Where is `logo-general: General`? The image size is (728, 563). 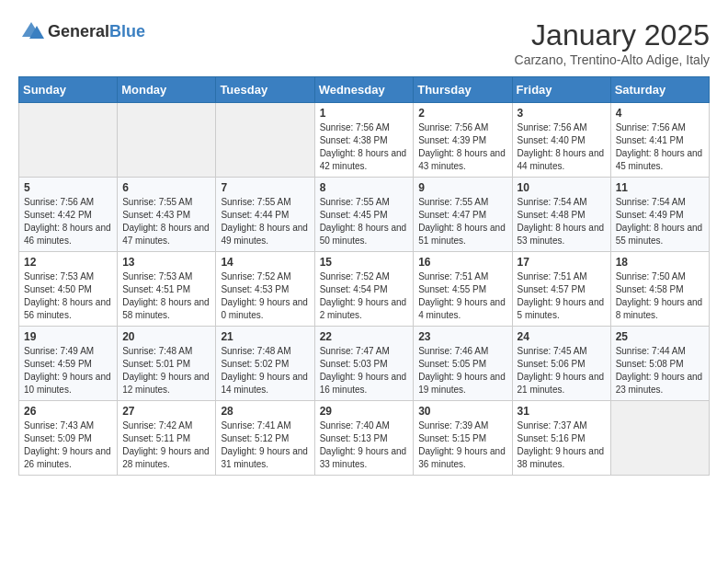 logo-general: General is located at coordinates (79, 31).